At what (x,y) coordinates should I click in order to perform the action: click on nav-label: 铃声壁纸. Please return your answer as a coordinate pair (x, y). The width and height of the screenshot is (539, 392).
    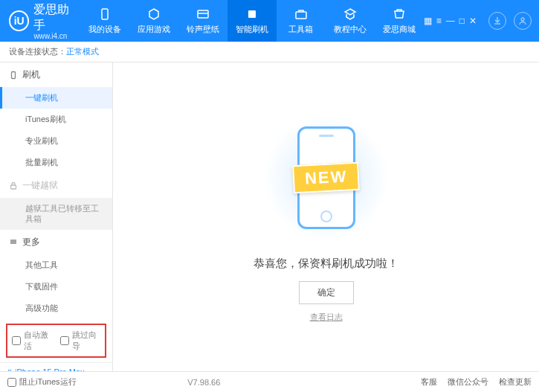
    Looking at the image, I should click on (203, 30).